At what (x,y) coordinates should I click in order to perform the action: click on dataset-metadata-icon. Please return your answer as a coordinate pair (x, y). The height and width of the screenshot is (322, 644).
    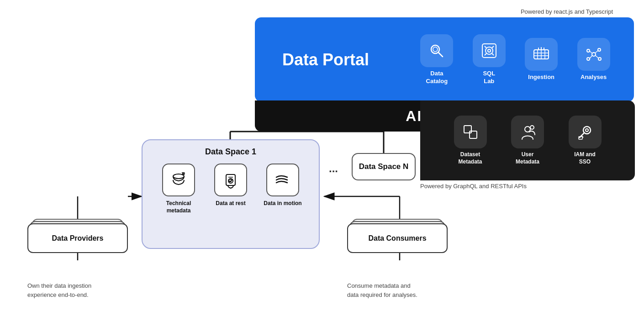
    Looking at the image, I should click on (470, 132).